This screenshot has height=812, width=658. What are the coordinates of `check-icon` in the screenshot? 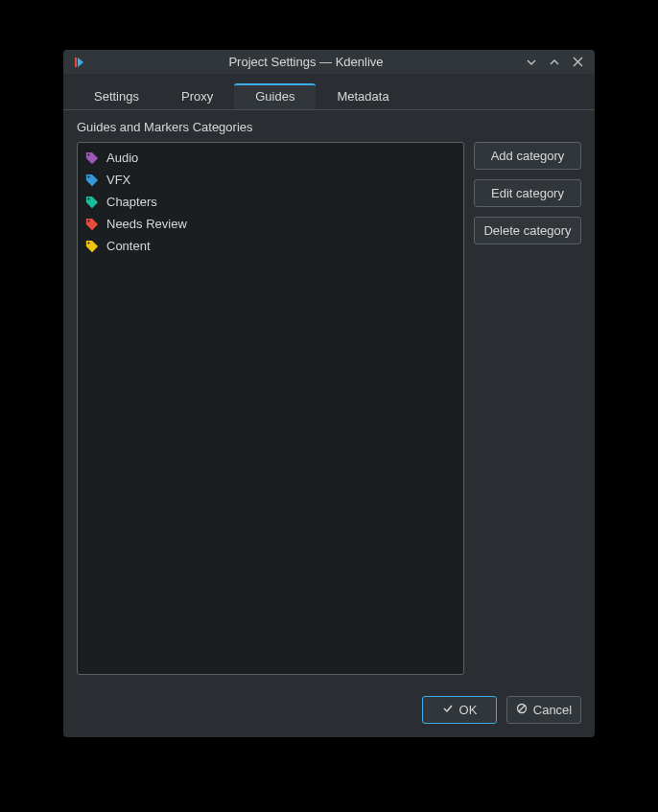 It's located at (448, 709).